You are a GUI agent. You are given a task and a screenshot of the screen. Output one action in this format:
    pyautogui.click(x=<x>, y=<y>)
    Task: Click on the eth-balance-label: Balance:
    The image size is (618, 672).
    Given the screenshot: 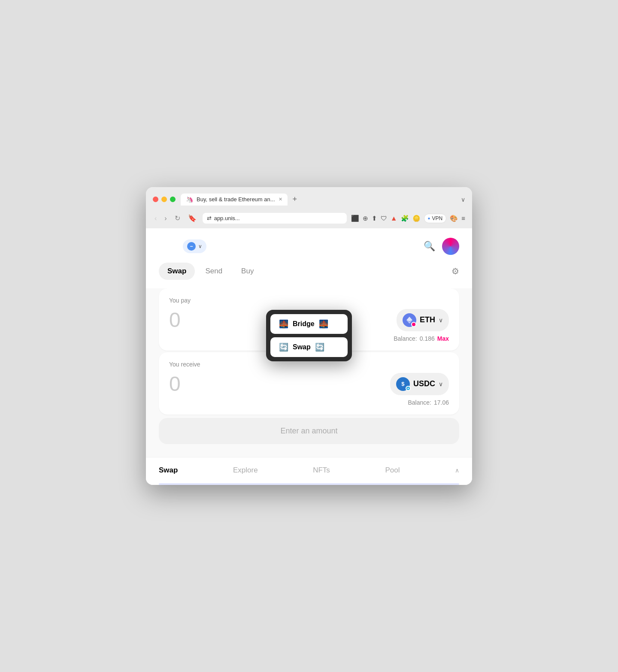 What is the action you would take?
    pyautogui.click(x=405, y=339)
    